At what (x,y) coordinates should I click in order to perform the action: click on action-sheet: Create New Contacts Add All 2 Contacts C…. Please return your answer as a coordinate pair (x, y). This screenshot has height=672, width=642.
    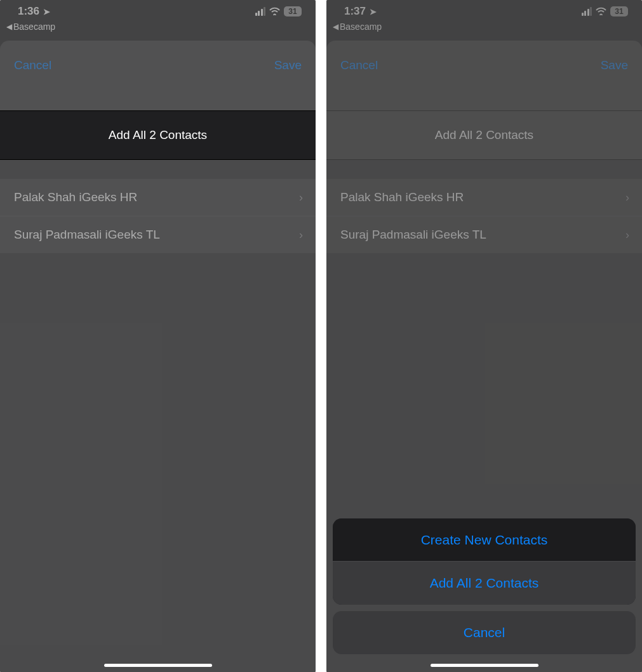
    Looking at the image, I should click on (484, 595).